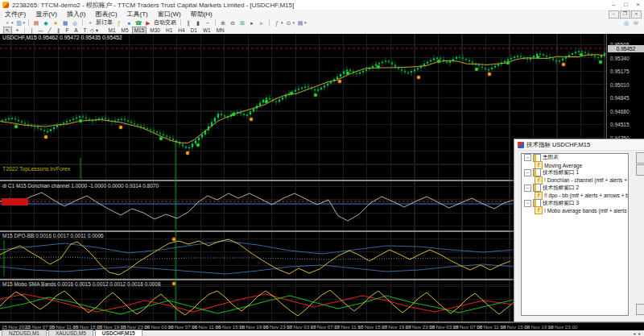 The height and width of the screenshot is (336, 644). Describe the element at coordinates (71, 333) in the screenshot. I see `tab-xauusd-m5: XAUUSD,M5` at that location.